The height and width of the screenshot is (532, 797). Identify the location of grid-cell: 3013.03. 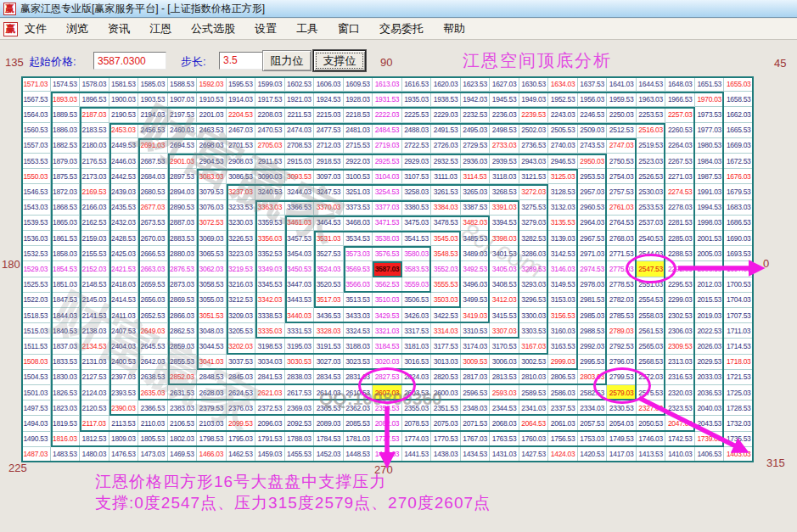
(446, 362).